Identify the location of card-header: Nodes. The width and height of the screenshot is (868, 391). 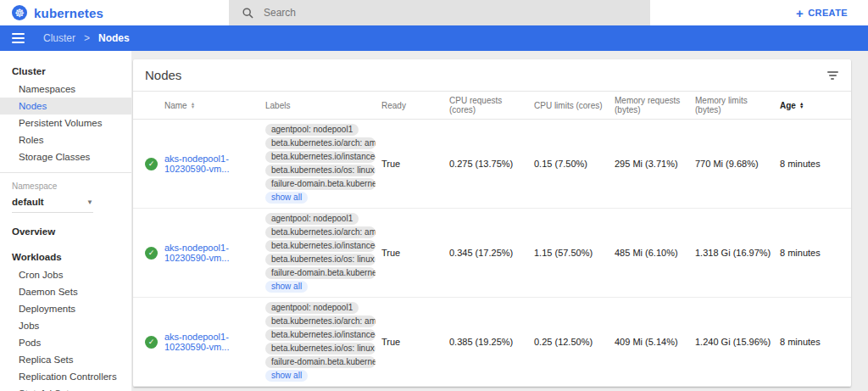
(492, 75).